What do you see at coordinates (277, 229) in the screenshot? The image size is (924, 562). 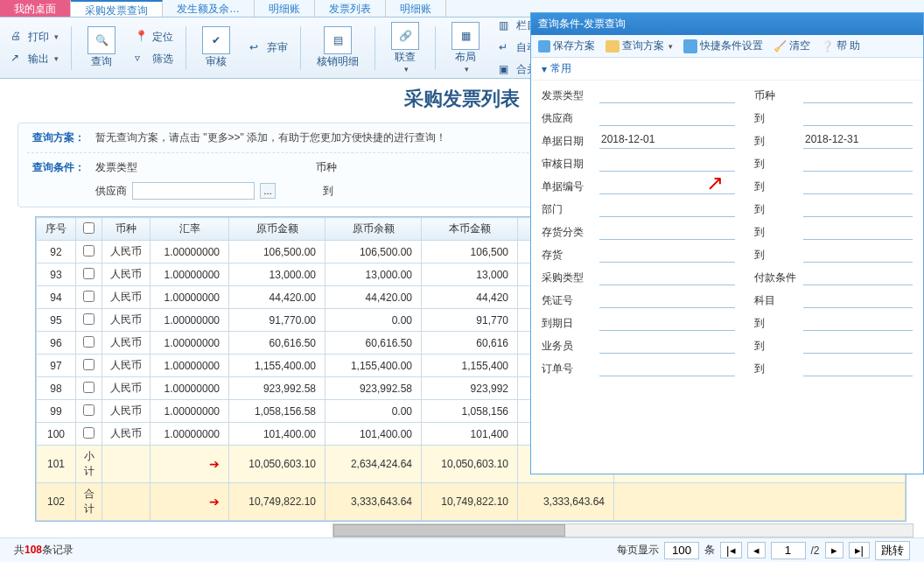 I see `col-orig-amt: 原币金额` at bounding box center [277, 229].